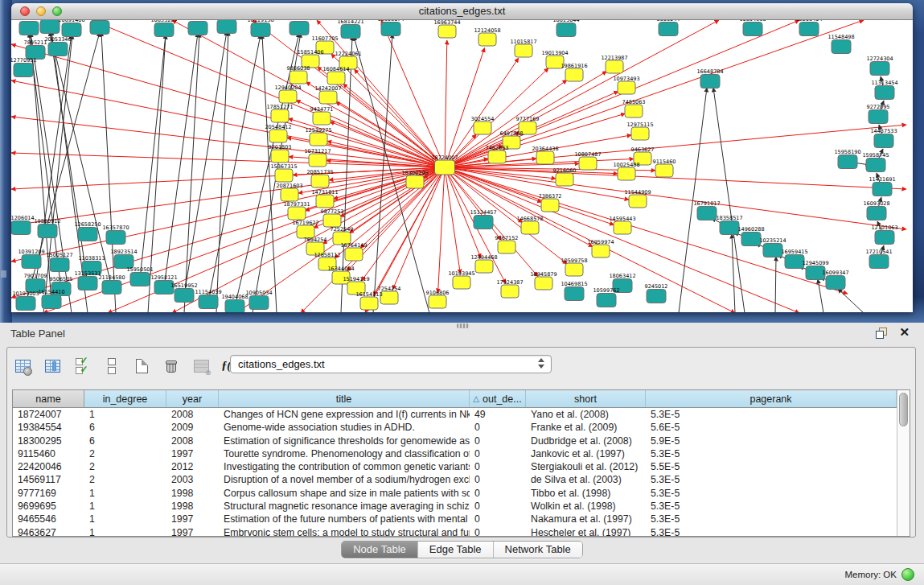 The width and height of the screenshot is (924, 585). I want to click on table-row: 1938455462009Genome-wide association stu…, so click(455, 427).